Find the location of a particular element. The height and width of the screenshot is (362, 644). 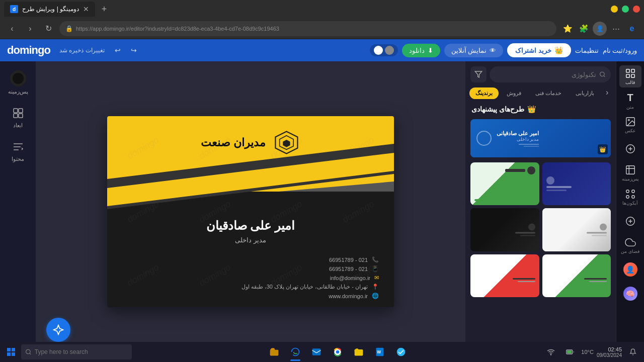

auth-button: ورود/ثبت نام is located at coordinates (620, 50).